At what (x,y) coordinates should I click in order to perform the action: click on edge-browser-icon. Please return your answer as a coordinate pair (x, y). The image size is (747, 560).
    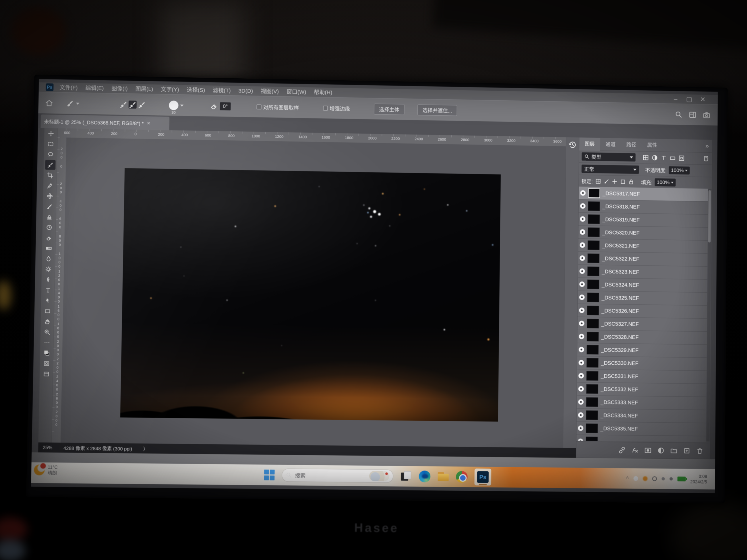
    Looking at the image, I should click on (425, 477).